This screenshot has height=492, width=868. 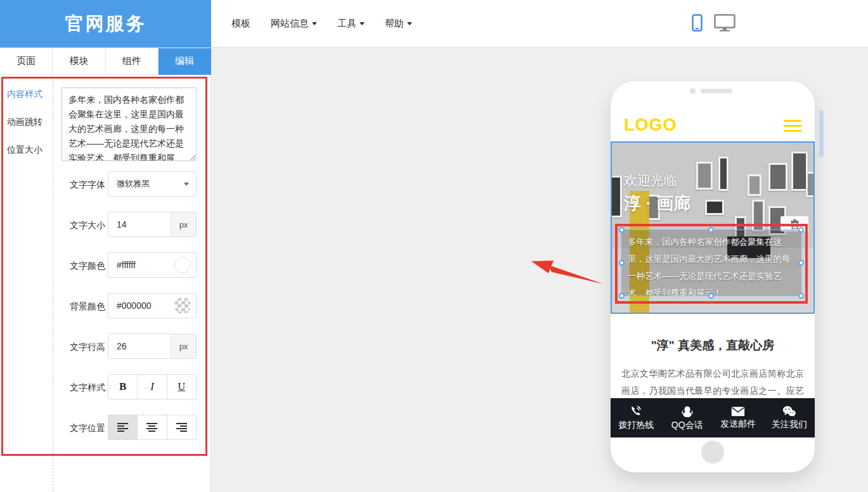 What do you see at coordinates (181, 387) in the screenshot?
I see `underline-button: U` at bounding box center [181, 387].